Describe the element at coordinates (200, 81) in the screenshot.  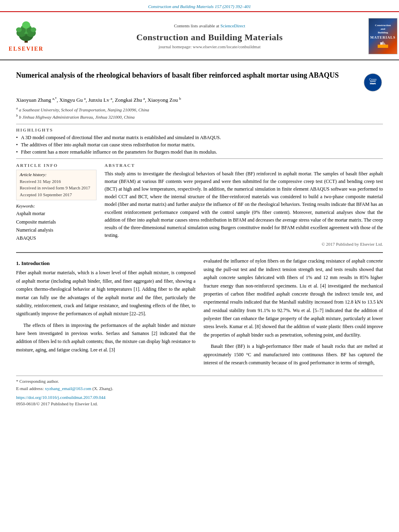
I see `article-title-section: Numerical analysis of the rheological be…` at that location.